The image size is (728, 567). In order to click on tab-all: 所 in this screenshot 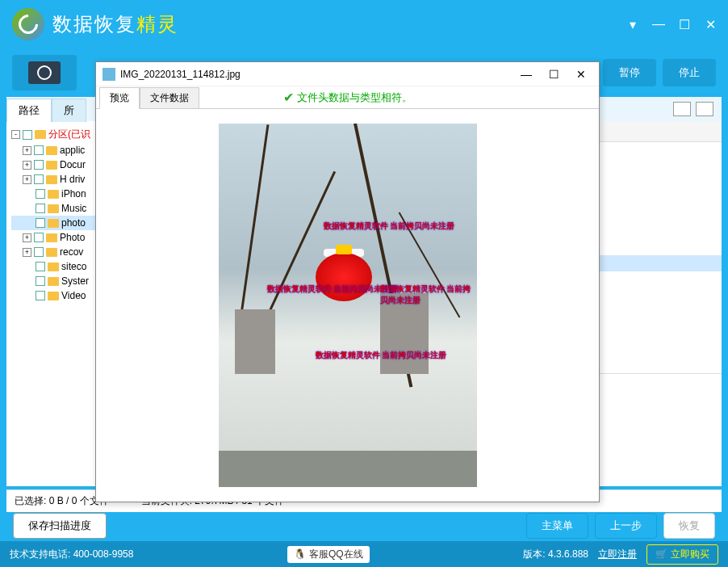, I will do `click(69, 110)`.